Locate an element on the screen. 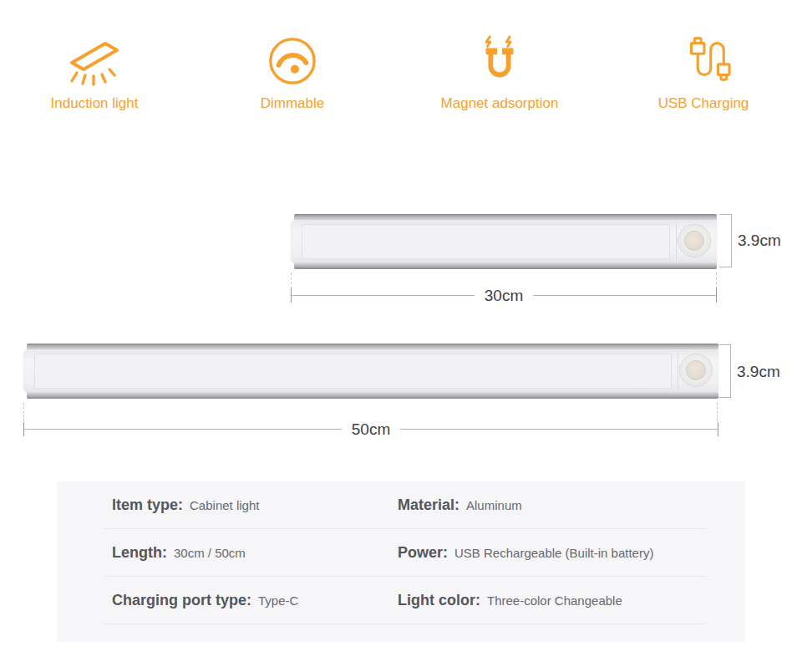 Image resolution: width=802 pixels, height=672 pixels. induction-light-icon is located at coordinates (94, 61).